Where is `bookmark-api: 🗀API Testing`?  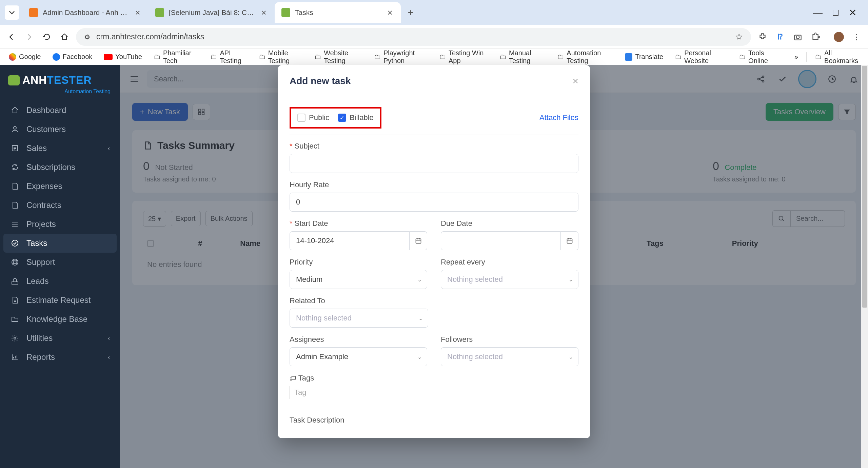
bookmark-api: 🗀API Testing is located at coordinates (229, 57).